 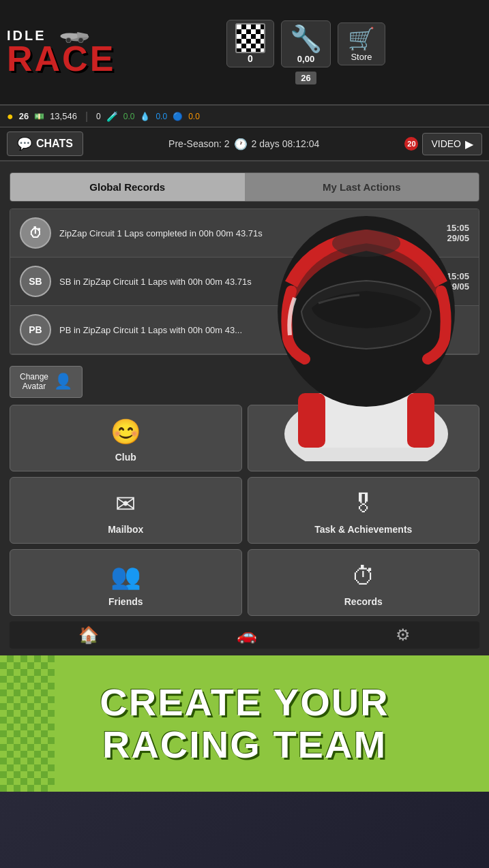 I want to click on nav-bar: 💬 CHATS Pre-Season: 2 🕐 2 days 08:12:04 …, so click(x=244, y=144).